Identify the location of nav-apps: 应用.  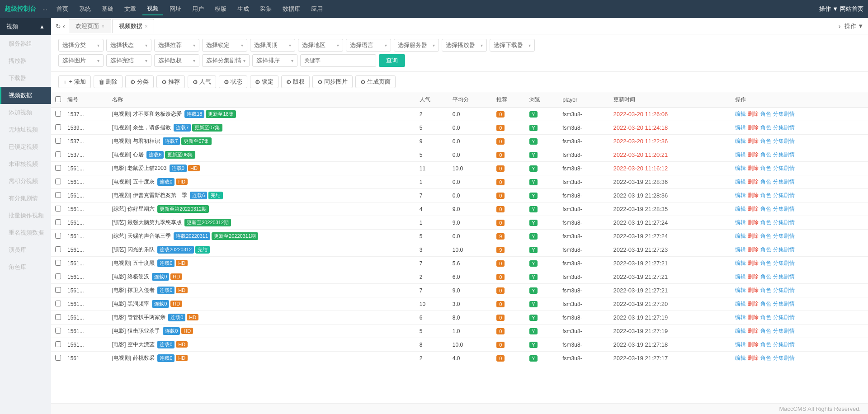
(317, 9).